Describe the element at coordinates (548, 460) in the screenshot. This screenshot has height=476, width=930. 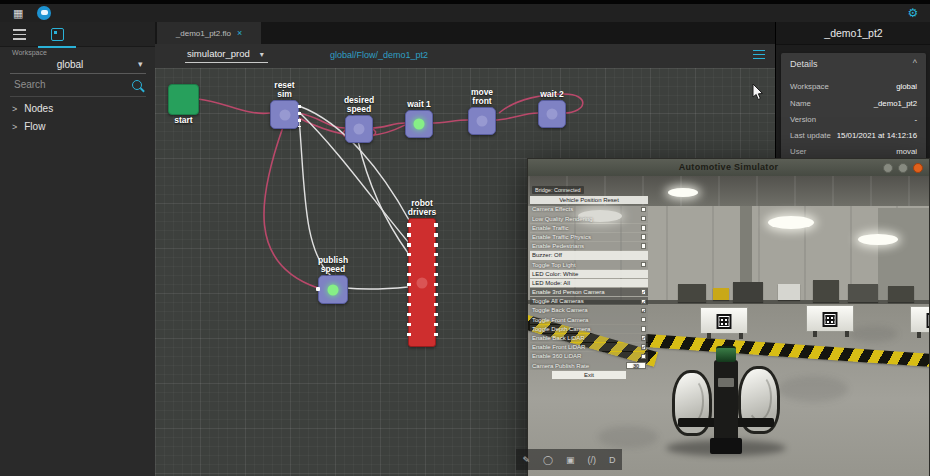
I see `lasso-tool-icon: ◯` at that location.